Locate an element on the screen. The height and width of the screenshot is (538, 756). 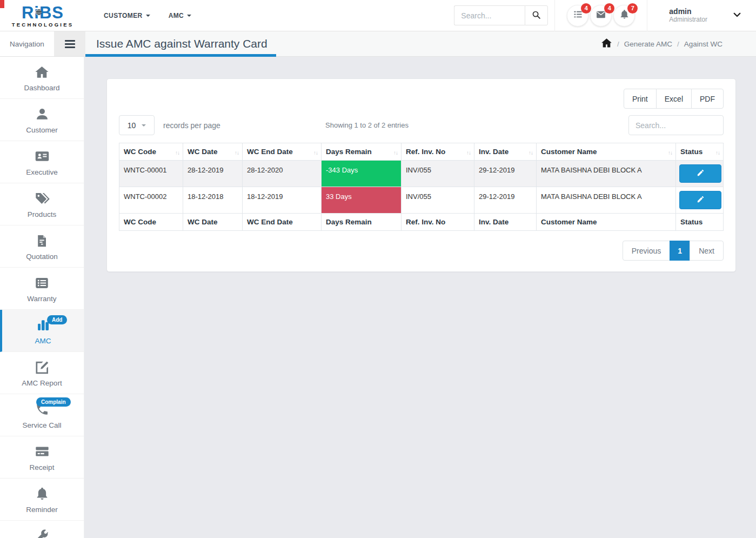
export-row: Print Excel PDF is located at coordinates (422, 98).